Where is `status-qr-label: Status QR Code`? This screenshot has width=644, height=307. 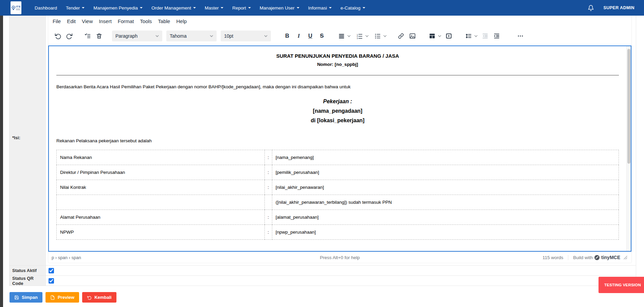
status-qr-label: Status QR Code is located at coordinates (28, 281).